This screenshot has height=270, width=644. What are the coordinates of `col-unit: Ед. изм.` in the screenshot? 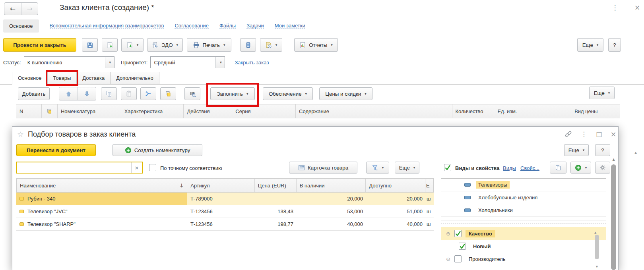 It's located at (533, 111).